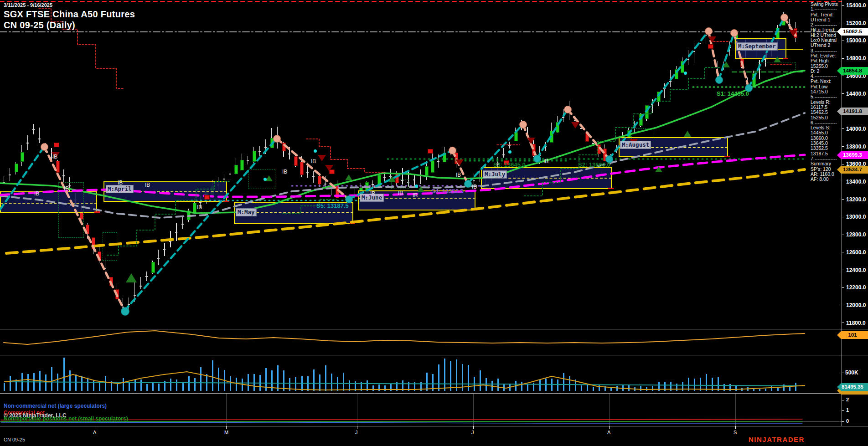 The width and height of the screenshot is (868, 446). What do you see at coordinates (856, 41) in the screenshot?
I see `price-tick-label: 15000.0` at bounding box center [856, 41].